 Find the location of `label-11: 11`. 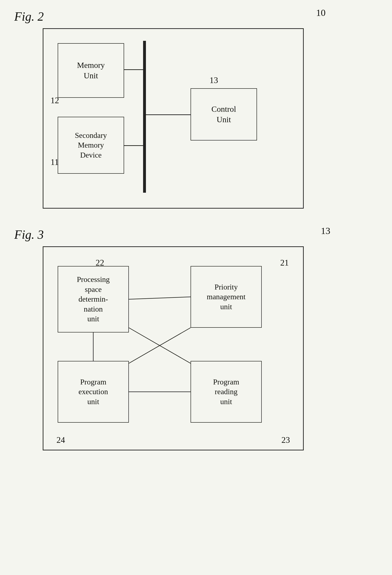

label-11: 11 is located at coordinates (55, 162).